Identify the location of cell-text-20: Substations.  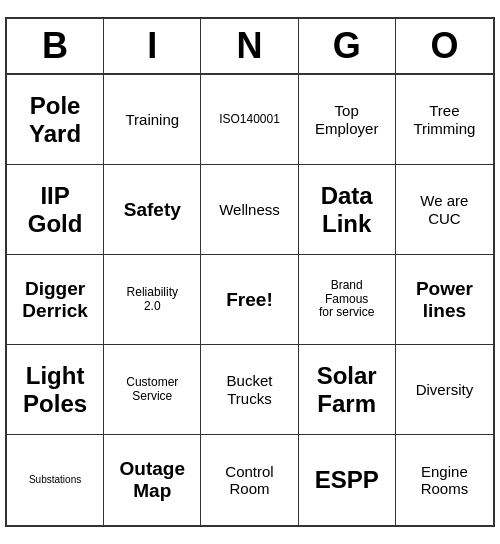
(55, 480).